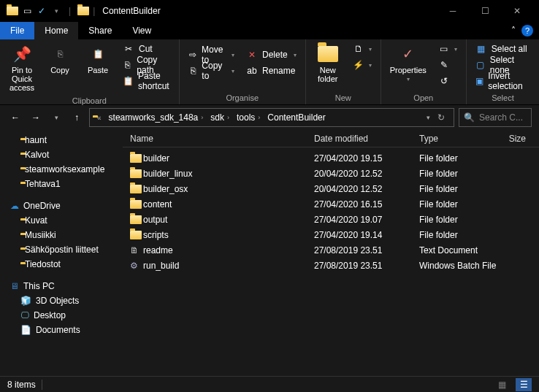  I want to click on nav-item: 🧊3D Objects, so click(61, 301).